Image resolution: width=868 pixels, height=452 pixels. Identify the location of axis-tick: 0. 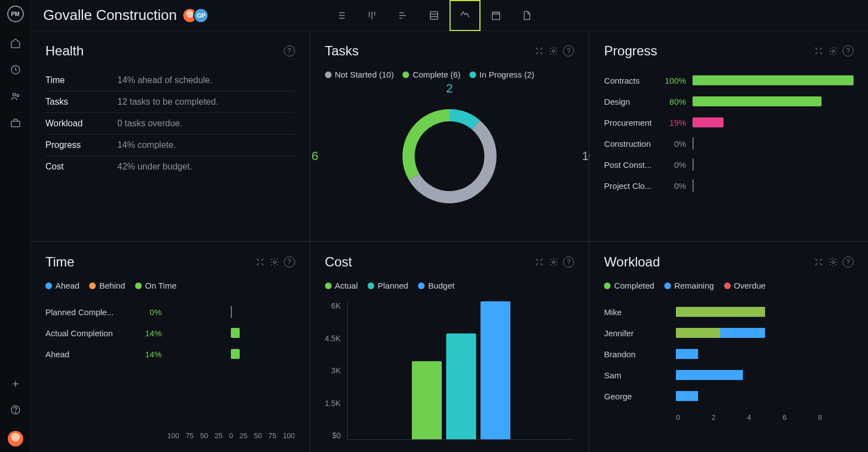
(694, 418).